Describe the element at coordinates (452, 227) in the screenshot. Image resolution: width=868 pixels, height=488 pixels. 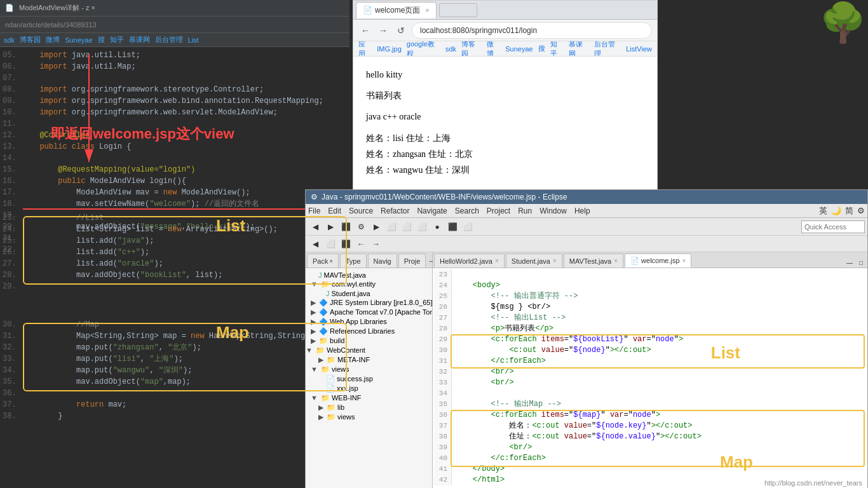
I see `toolbar-btn-10: ⬛` at that location.